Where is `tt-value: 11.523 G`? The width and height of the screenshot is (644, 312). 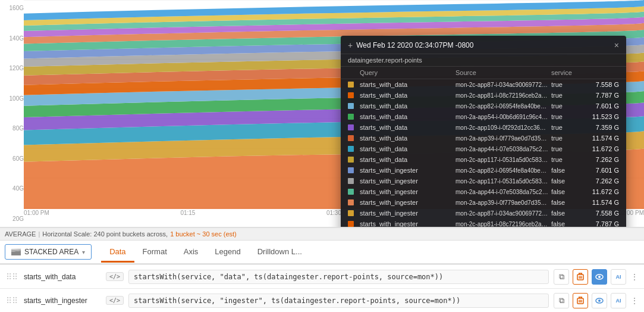
tt-value: 11.523 G is located at coordinates (601, 117).